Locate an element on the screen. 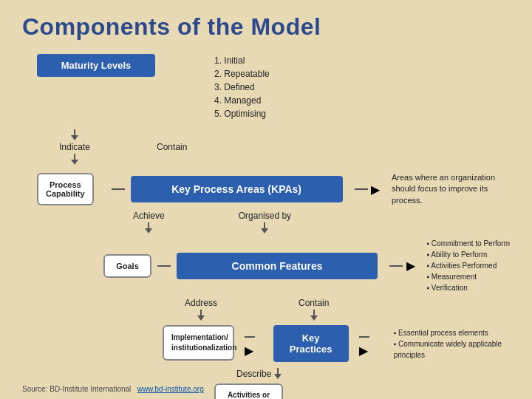  page-title: Components of the Model is located at coordinates (266, 27).